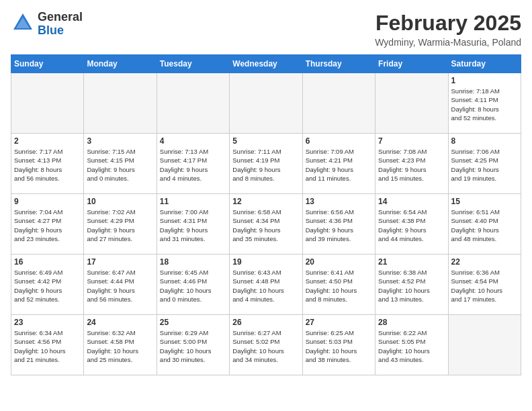 The image size is (532, 411). What do you see at coordinates (485, 81) in the screenshot?
I see `day-number: 1` at bounding box center [485, 81].